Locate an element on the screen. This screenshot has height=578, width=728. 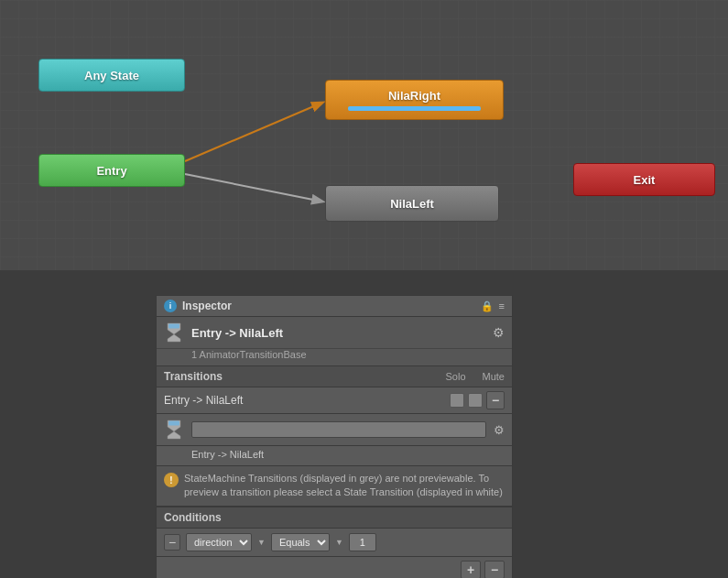
nila-left-node: NilaLeft is located at coordinates (412, 203).